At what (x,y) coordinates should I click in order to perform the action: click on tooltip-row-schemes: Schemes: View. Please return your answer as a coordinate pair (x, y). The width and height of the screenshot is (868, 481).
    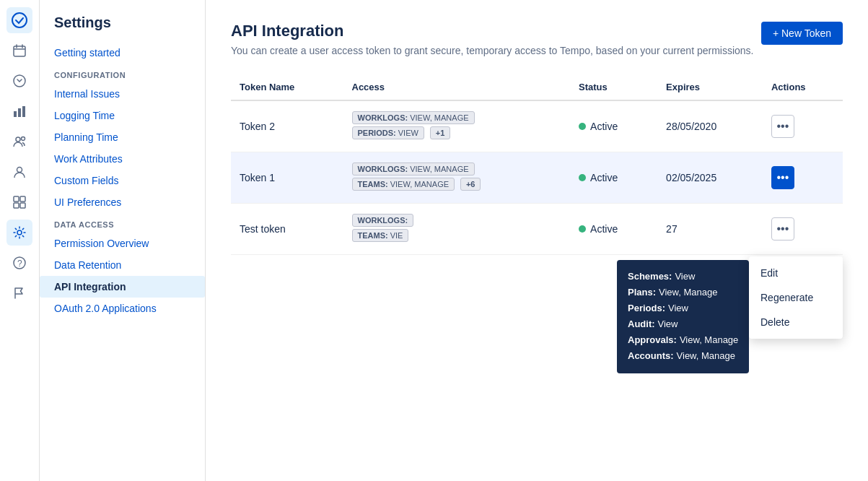
    Looking at the image, I should click on (683, 277).